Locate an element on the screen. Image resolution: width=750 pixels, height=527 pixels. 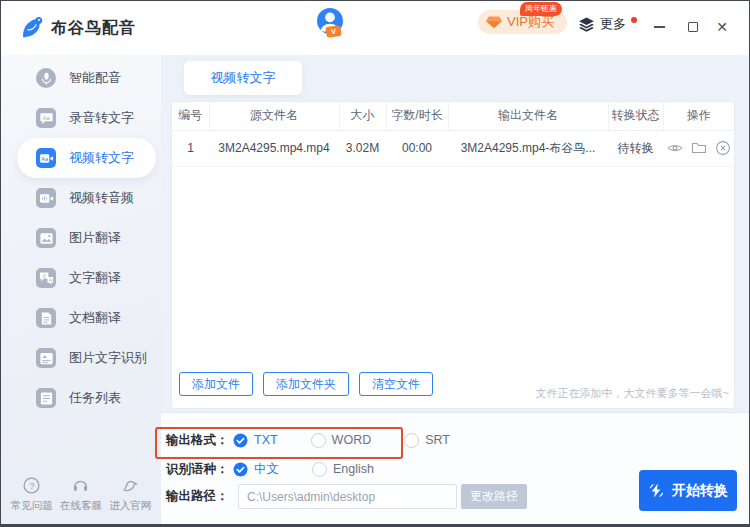
col-header-source: 源文件名 is located at coordinates (274, 116).